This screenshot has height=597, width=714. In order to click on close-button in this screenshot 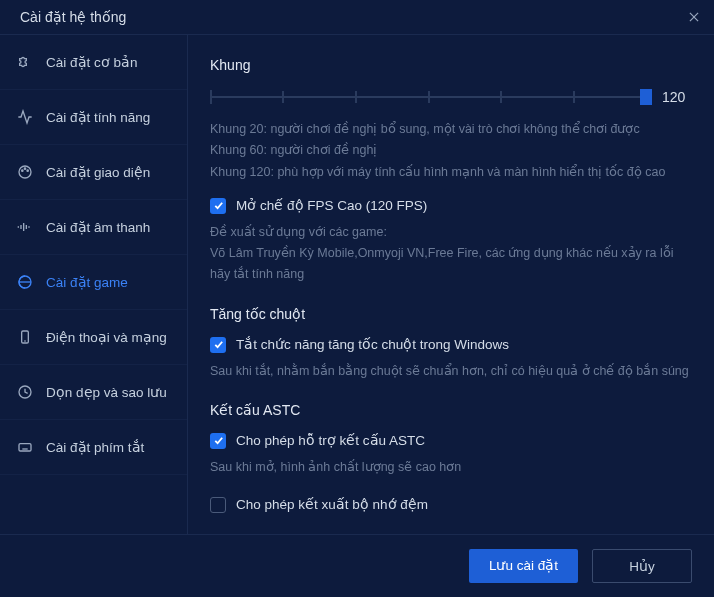, I will do `click(694, 17)`.